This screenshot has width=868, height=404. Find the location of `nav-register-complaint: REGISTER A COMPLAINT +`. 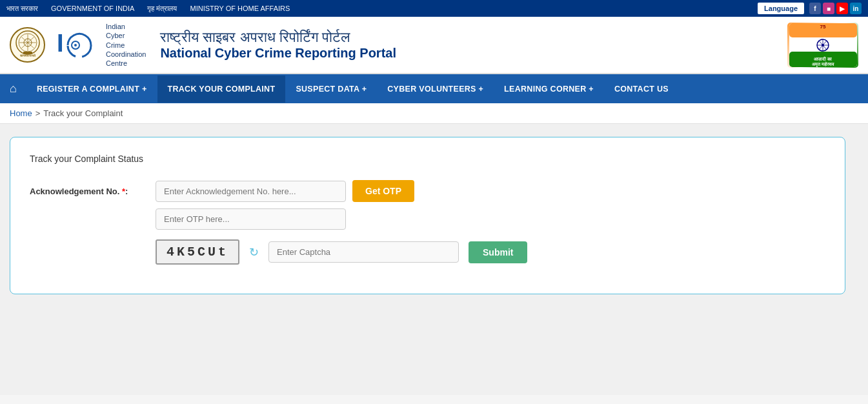

nav-register-complaint: REGISTER A COMPLAINT + is located at coordinates (92, 89).